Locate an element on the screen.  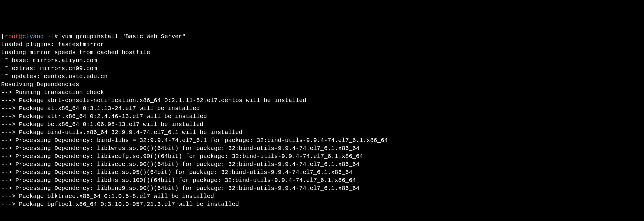
output-line: --> Processing Dependency: bind-libs = 3… is located at coordinates (322, 140).